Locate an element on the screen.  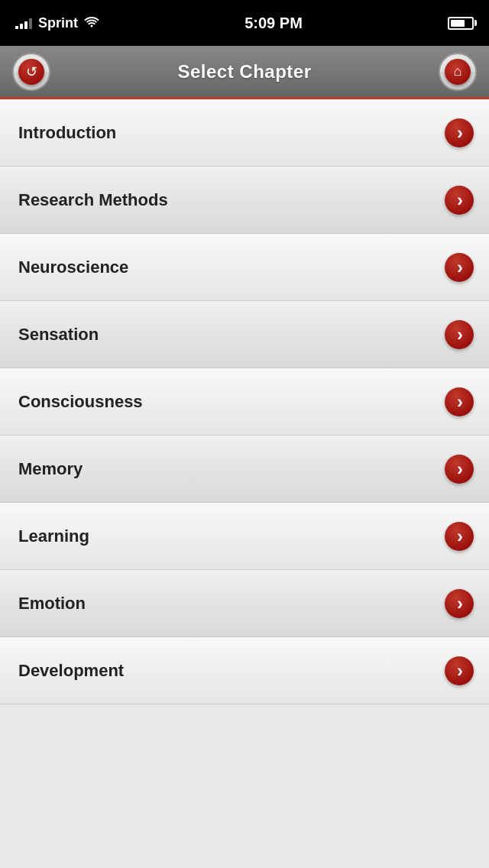
list-item: Introduction is located at coordinates (244, 133).